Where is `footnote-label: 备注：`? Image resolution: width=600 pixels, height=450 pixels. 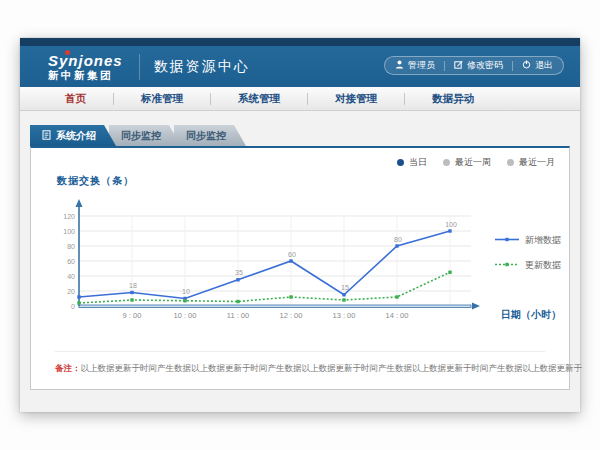
footnote-label: 备注： is located at coordinates (68, 368).